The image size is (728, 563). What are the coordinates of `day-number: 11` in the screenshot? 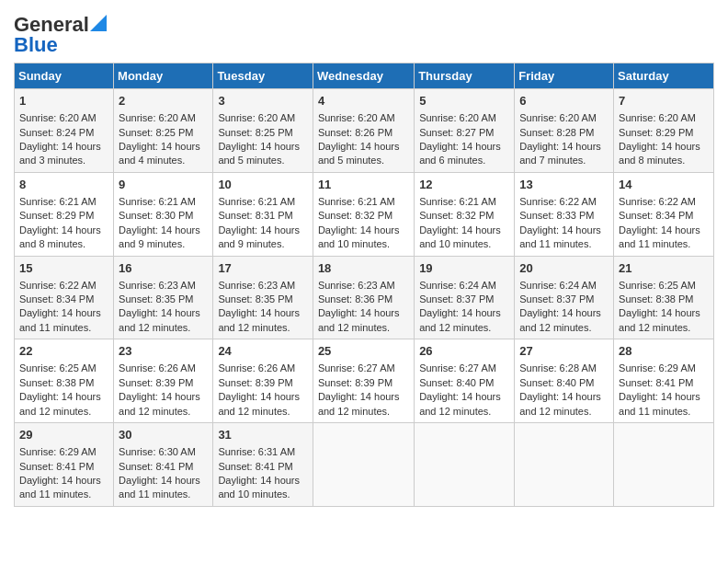 It's located at (364, 185).